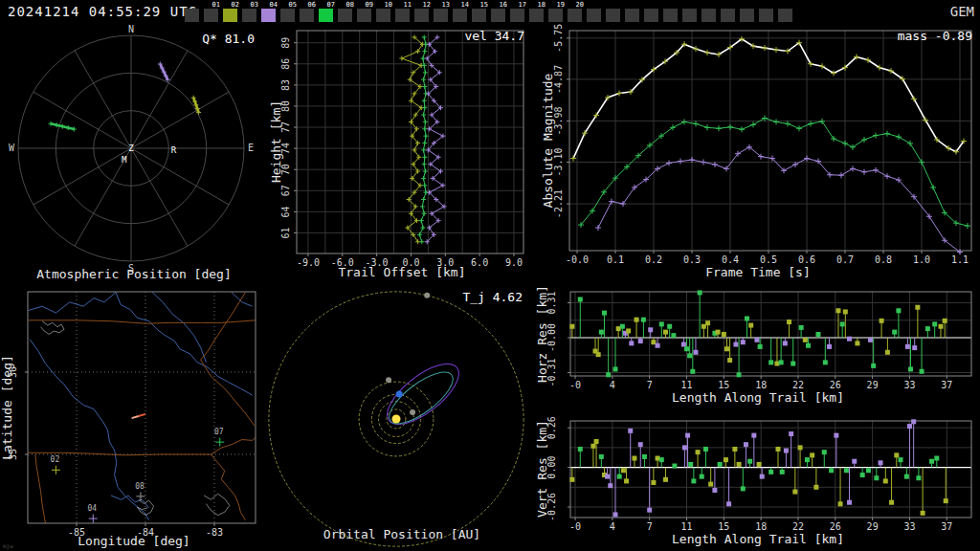 Image resolution: width=980 pixels, height=551 pixels. I want to click on svg-text: 29, so click(873, 385).